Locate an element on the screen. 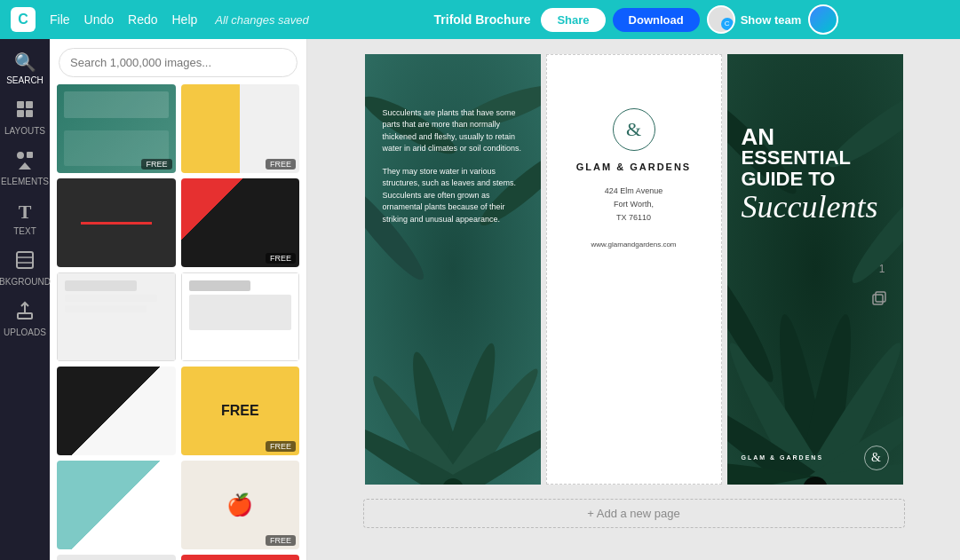 This screenshot has height=560, width=960. elements-icon is located at coordinates (25, 162).